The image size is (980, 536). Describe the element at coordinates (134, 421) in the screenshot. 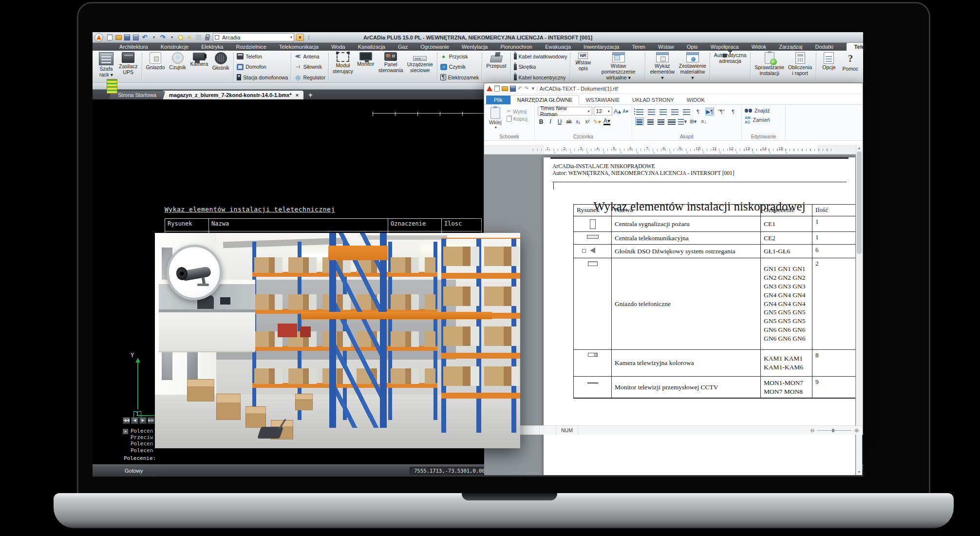

I see `layout-prev-icon: ◀` at that location.